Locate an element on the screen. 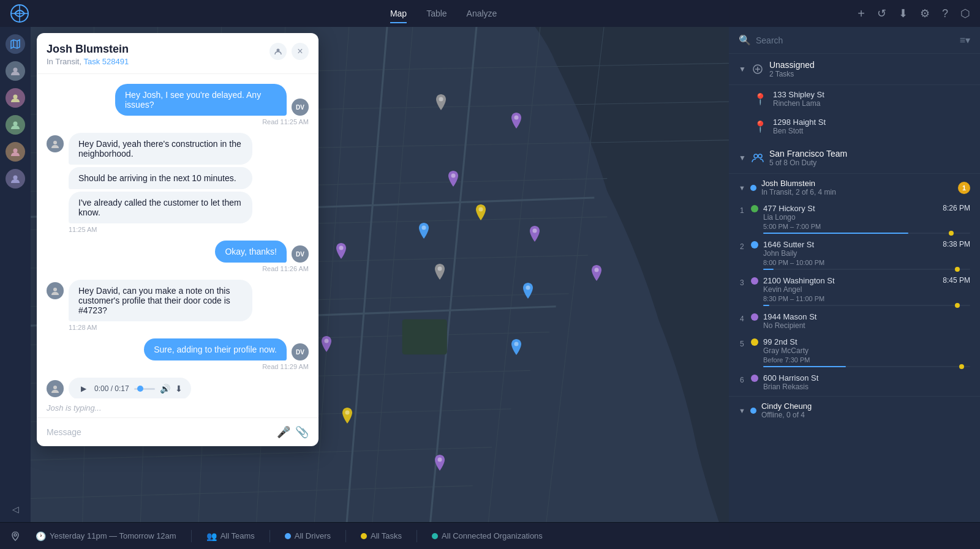  route-3-top: 2100 Washington St Kevin Angel 8:45 PM is located at coordinates (867, 285).